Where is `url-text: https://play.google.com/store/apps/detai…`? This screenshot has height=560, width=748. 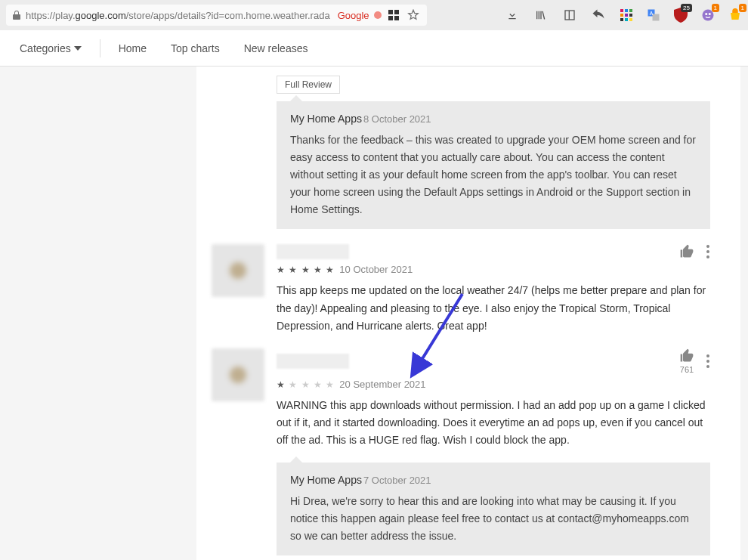 url-text: https://play.google.com/store/apps/detai… is located at coordinates (178, 15).